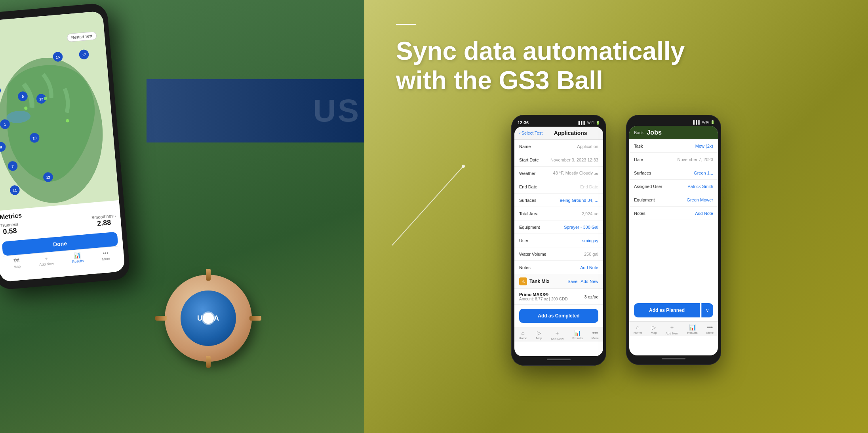 This screenshot has width=868, height=433. Describe the element at coordinates (78, 261) in the screenshot. I see `nav-results-label: Results` at that location.